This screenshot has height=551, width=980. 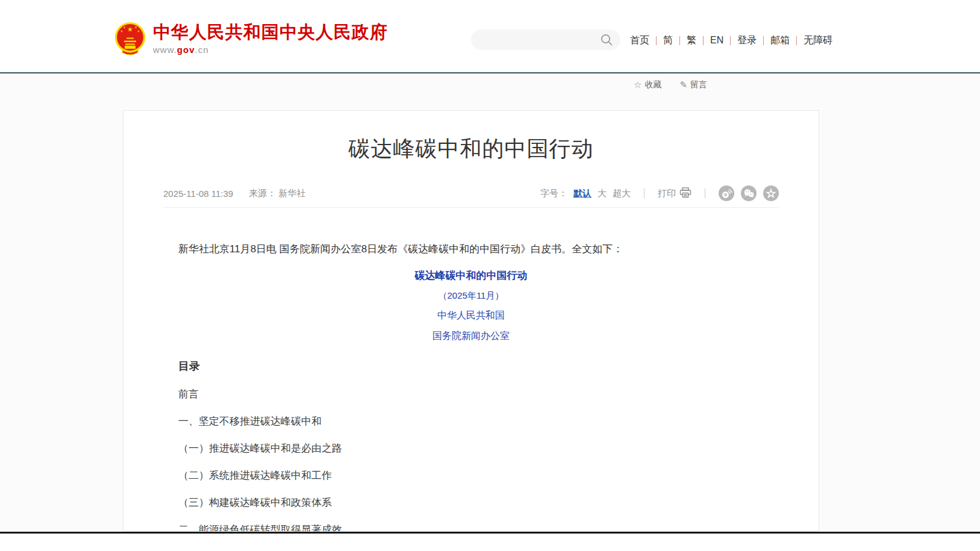 What do you see at coordinates (670, 85) in the screenshot?
I see `quick-actions: ☆ 收藏 ✎ 留言` at bounding box center [670, 85].